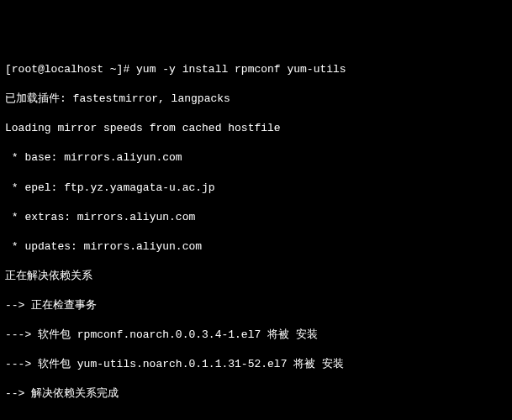 This screenshot has height=420, width=512. I want to click on output-line: --> 正在检查事务, so click(256, 306).